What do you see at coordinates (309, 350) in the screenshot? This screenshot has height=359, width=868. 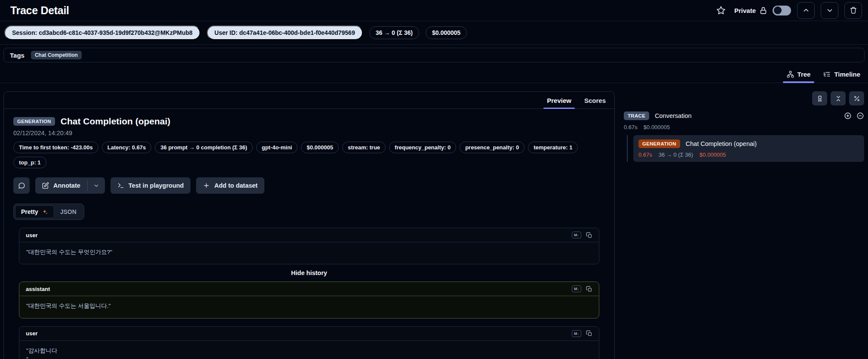 I see `message-content: "감사합니다 "` at bounding box center [309, 350].